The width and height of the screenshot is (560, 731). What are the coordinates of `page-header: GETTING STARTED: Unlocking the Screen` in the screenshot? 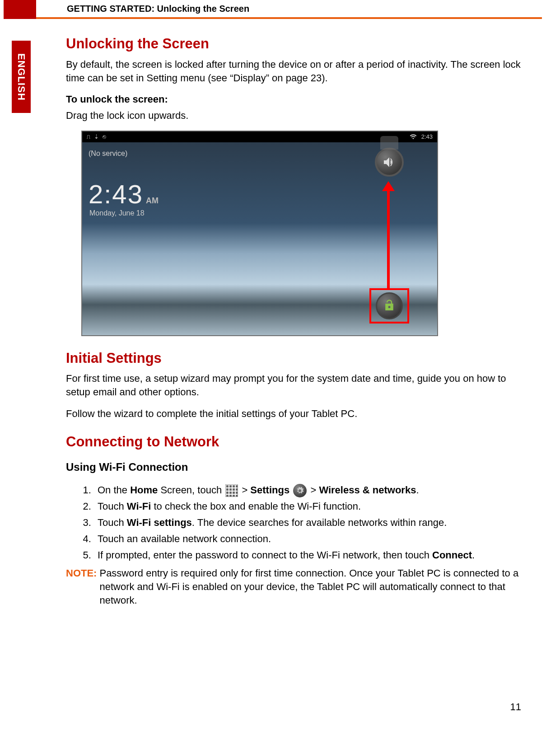 It's located at (289, 9).